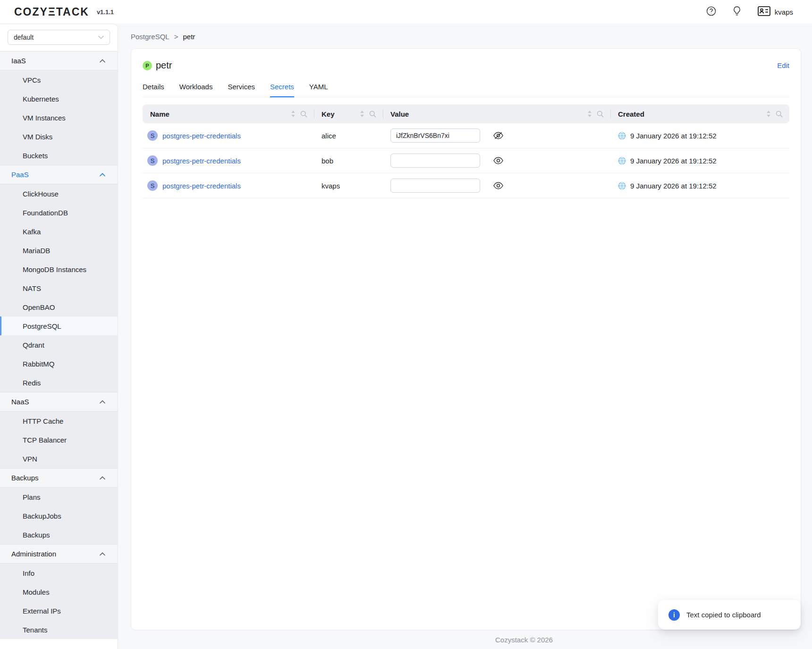 This screenshot has width=812, height=649. I want to click on sidebar-item-modules: Modules, so click(59, 592).